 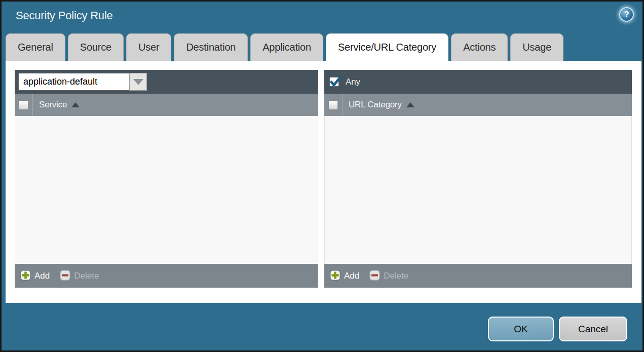 I want to click on url-category-panel-header: Any, so click(x=478, y=82).